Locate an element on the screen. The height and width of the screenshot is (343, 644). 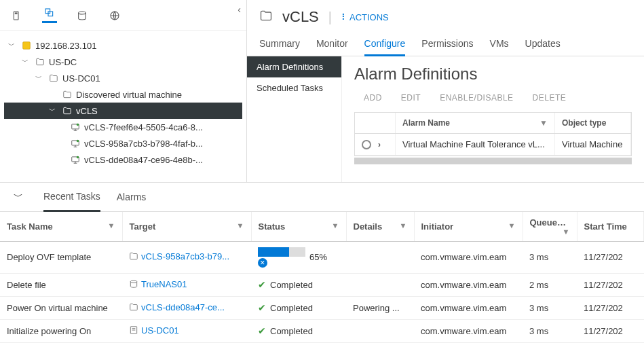
progress-bar is located at coordinates (282, 252).